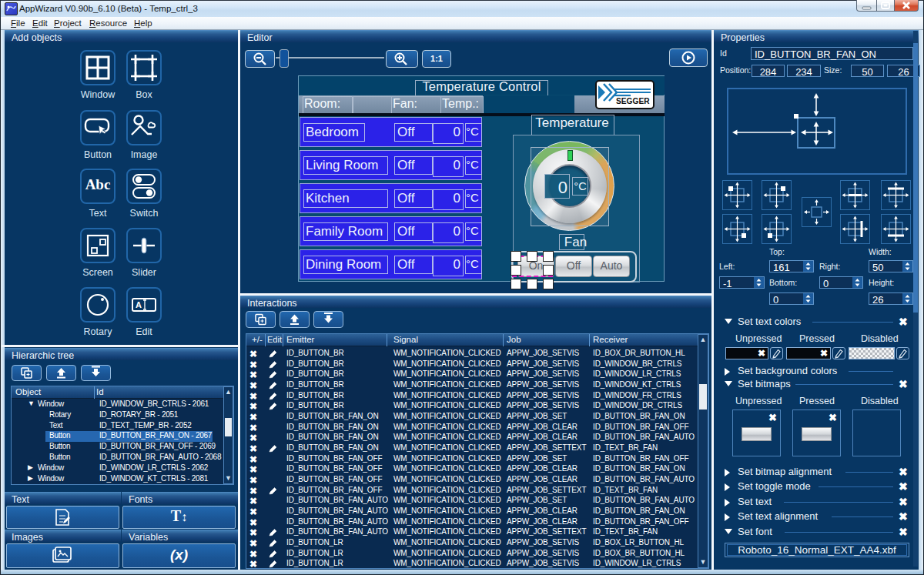  I want to click on svg-text: SEGGER, so click(633, 102).